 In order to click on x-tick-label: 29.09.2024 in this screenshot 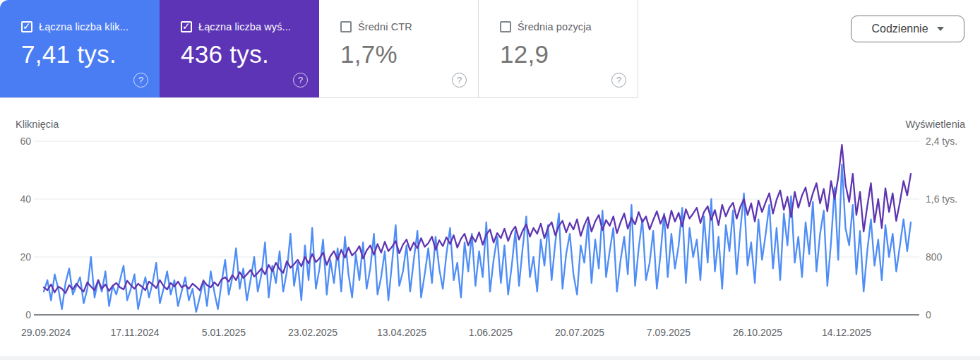, I will do `click(46, 332)`.